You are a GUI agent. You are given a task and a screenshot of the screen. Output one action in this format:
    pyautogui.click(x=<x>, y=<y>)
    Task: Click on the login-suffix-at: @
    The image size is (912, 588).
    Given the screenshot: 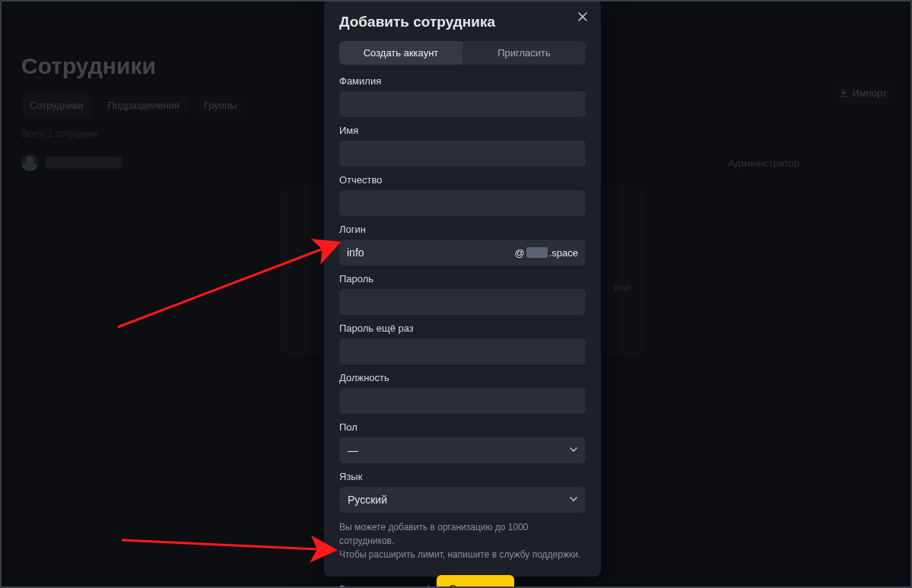 What is the action you would take?
    pyautogui.click(x=519, y=253)
    